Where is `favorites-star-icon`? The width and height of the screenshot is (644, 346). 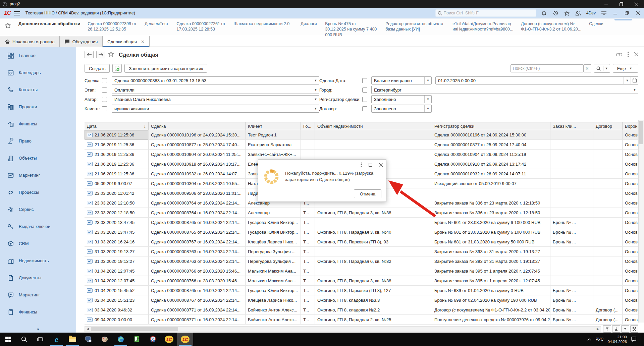 favorites-star-icon is located at coordinates (567, 13).